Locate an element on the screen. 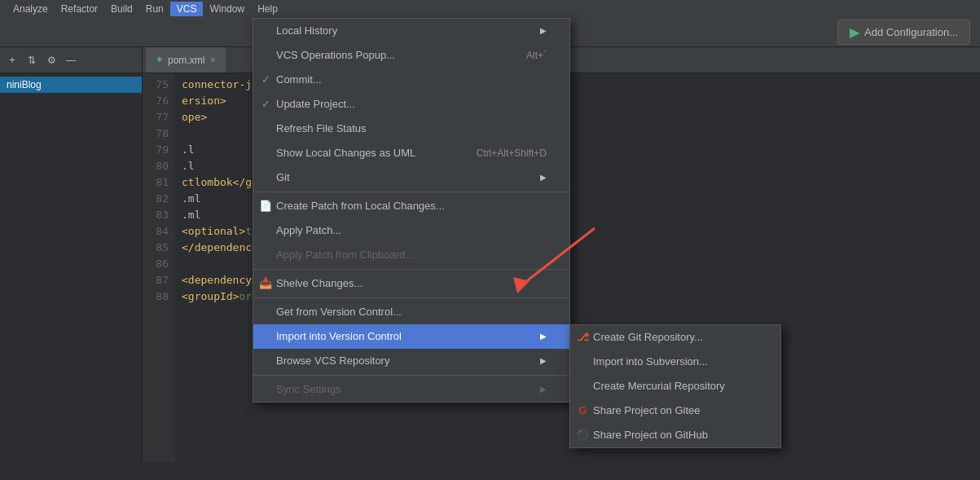 The image size is (980, 480). menu-item-commit: ✓ Commit... is located at coordinates (411, 80).